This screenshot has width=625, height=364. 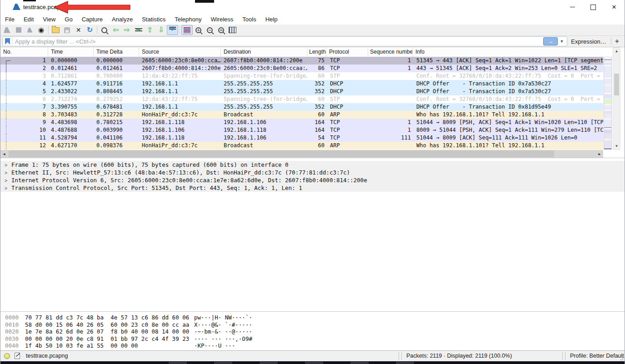 I want to click on detail-ethernet-row: >Ethernet II, Src: HewlettP_57:13:c6 (48…, so click(x=313, y=173).